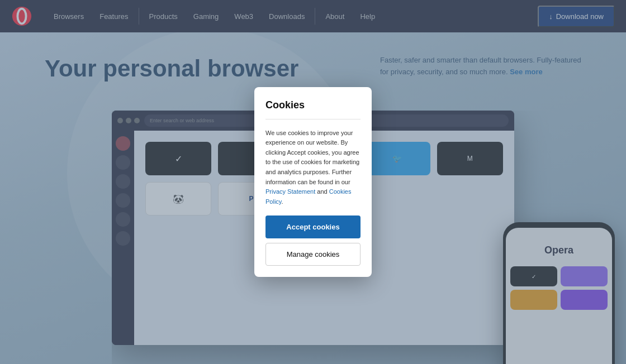 The width and height of the screenshot is (626, 364). What do you see at coordinates (313, 167) in the screenshot?
I see `cookie-modal-body: We use cookies to improve your experienc…` at bounding box center [313, 167].